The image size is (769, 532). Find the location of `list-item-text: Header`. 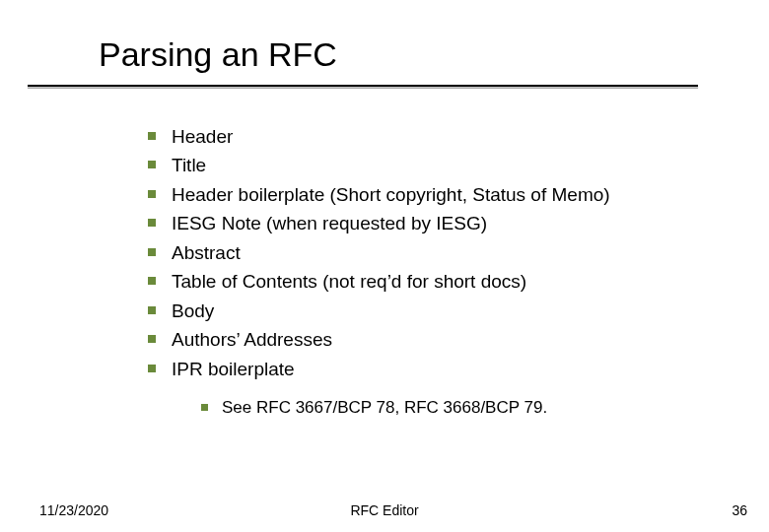

list-item-text: Header is located at coordinates (202, 136).